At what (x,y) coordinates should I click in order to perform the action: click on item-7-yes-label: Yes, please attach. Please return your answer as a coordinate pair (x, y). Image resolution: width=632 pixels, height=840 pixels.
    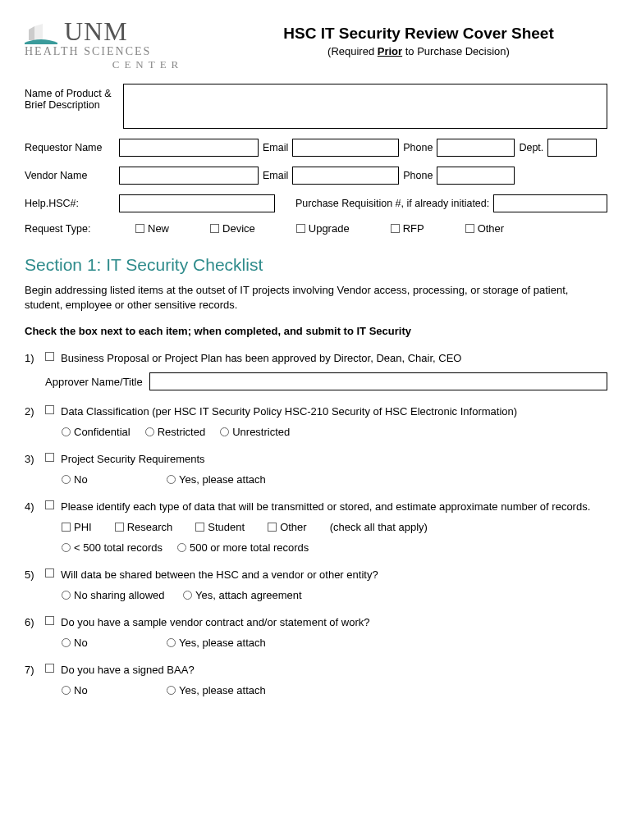
    Looking at the image, I should click on (222, 691).